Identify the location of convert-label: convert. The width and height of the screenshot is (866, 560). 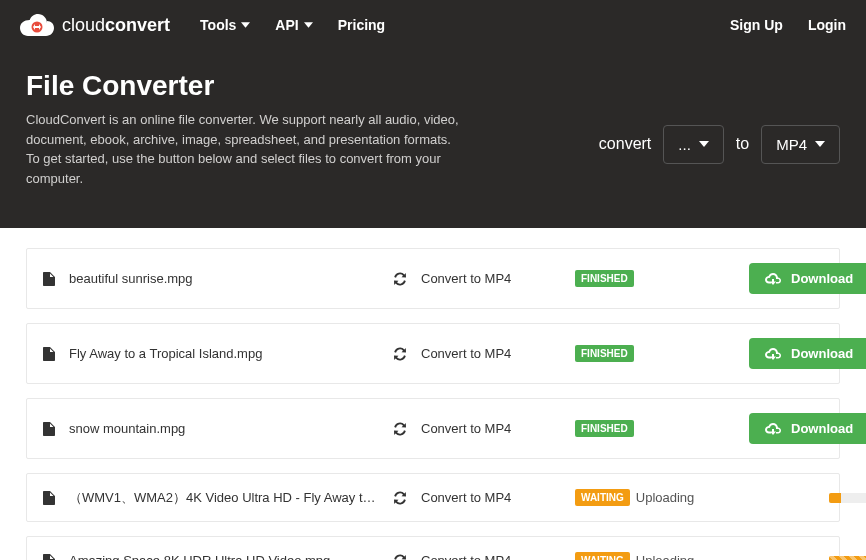
(625, 144).